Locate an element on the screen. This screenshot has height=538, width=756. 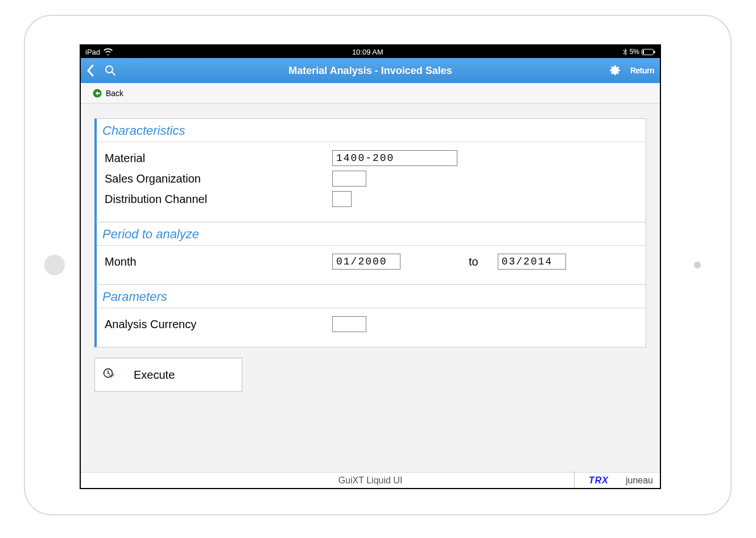
battery-percent: 5% is located at coordinates (635, 52).